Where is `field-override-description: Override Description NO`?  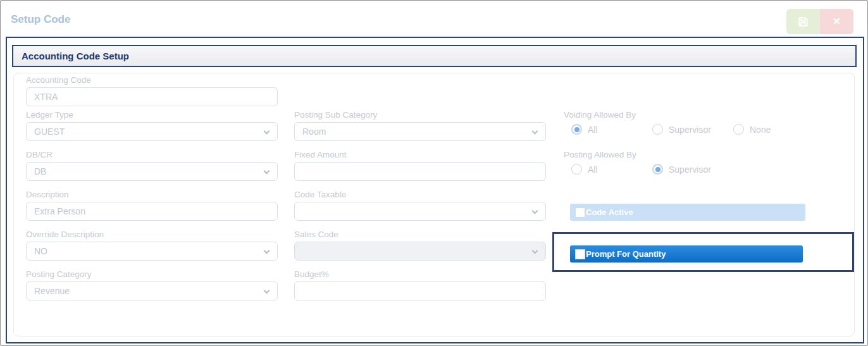
field-override-description: Override Description NO is located at coordinates (152, 245).